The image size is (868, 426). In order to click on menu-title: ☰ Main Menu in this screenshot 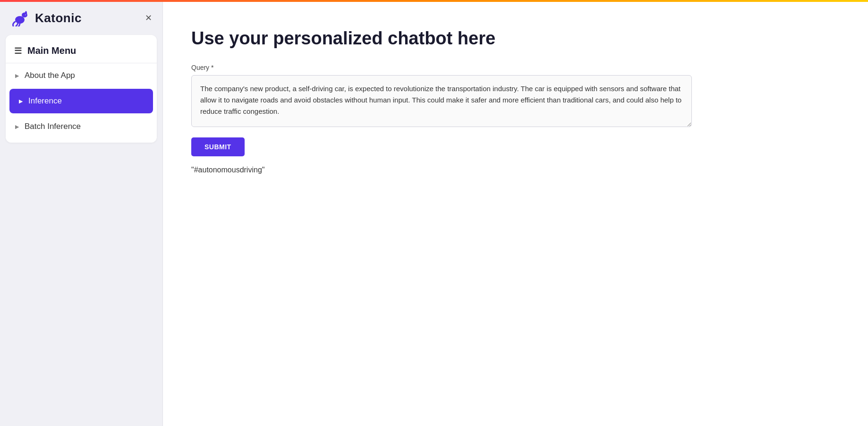, I will do `click(81, 51)`.